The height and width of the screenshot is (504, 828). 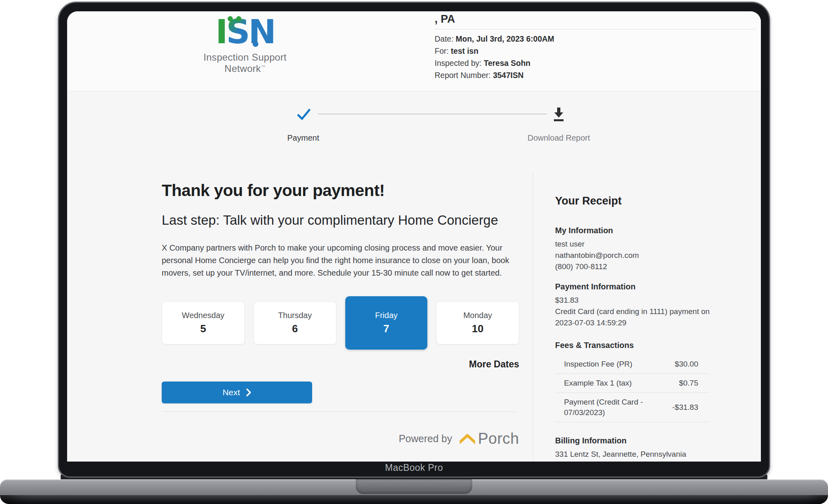 I want to click on payment-amount: $31.83, so click(x=634, y=300).